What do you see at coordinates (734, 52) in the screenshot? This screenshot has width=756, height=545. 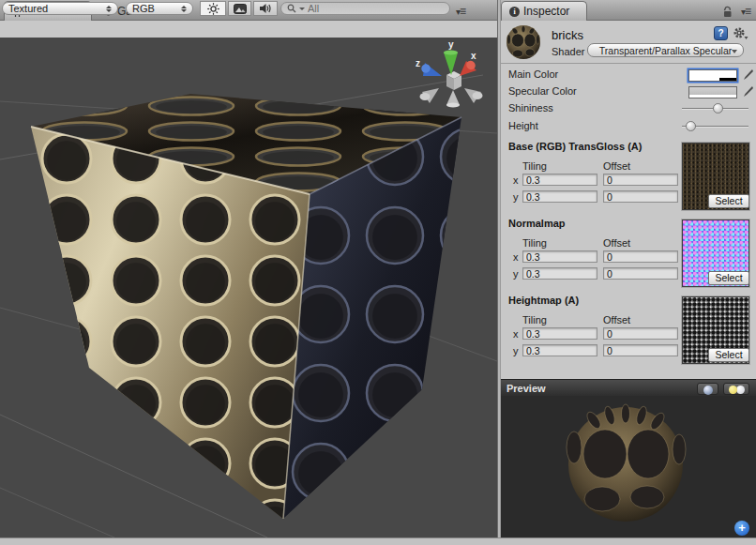 I see `chevron-down-icon` at bounding box center [734, 52].